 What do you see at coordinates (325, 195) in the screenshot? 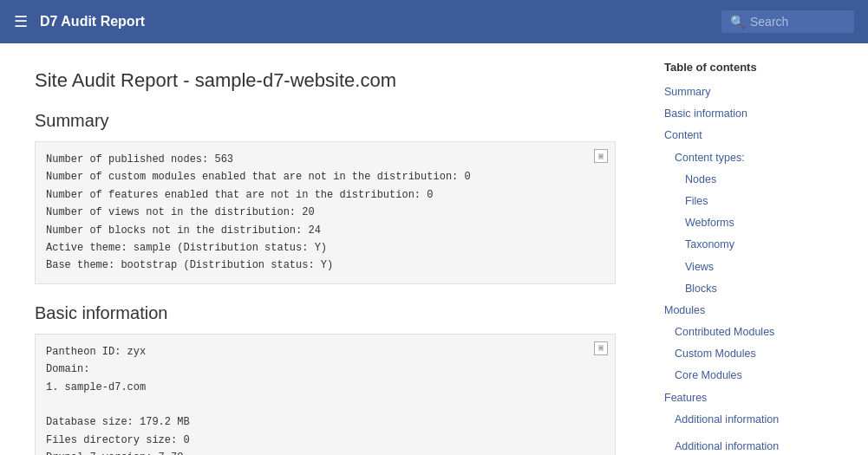
I see `summary-line: Number of features enabled that are not …` at bounding box center [325, 195].